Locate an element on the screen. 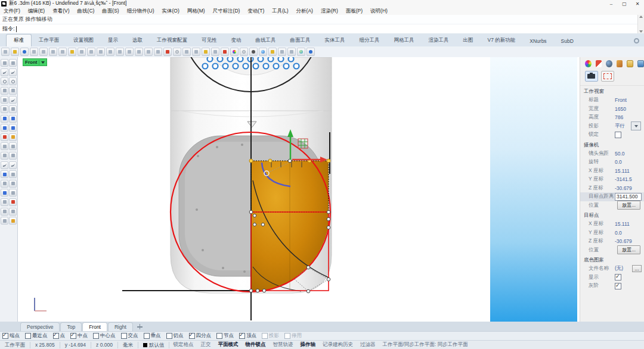  osnap-project: 投影 is located at coordinates (271, 336).